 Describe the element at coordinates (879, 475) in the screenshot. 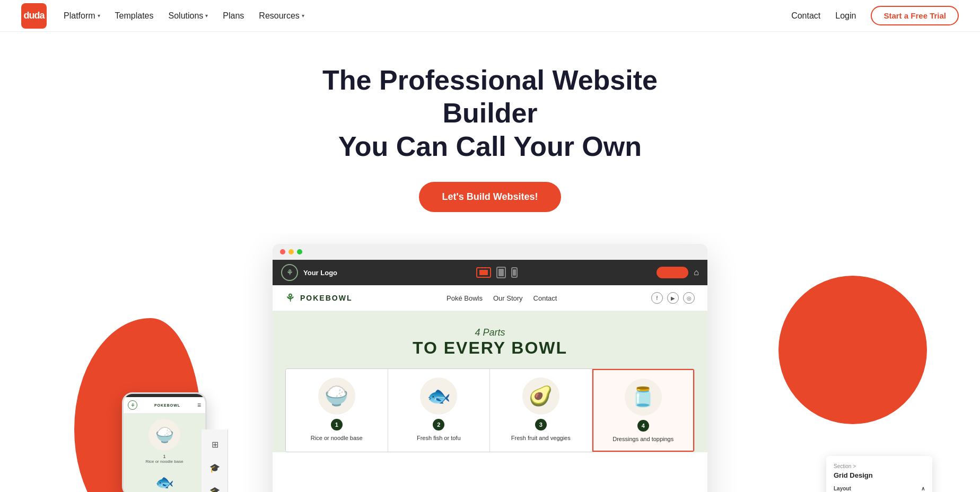

I see `panel-title: Grid Design` at that location.